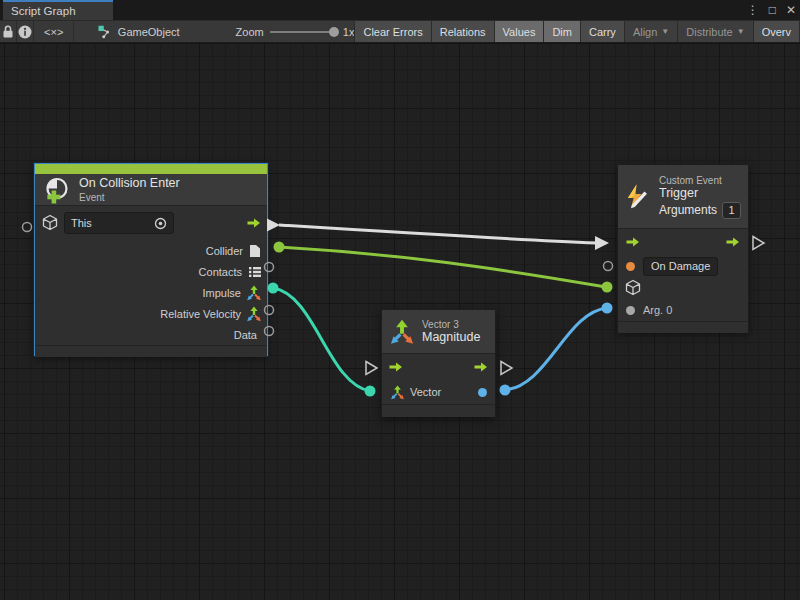 The height and width of the screenshot is (600, 800). I want to click on node-subtitle: Custom Event, so click(700, 180).